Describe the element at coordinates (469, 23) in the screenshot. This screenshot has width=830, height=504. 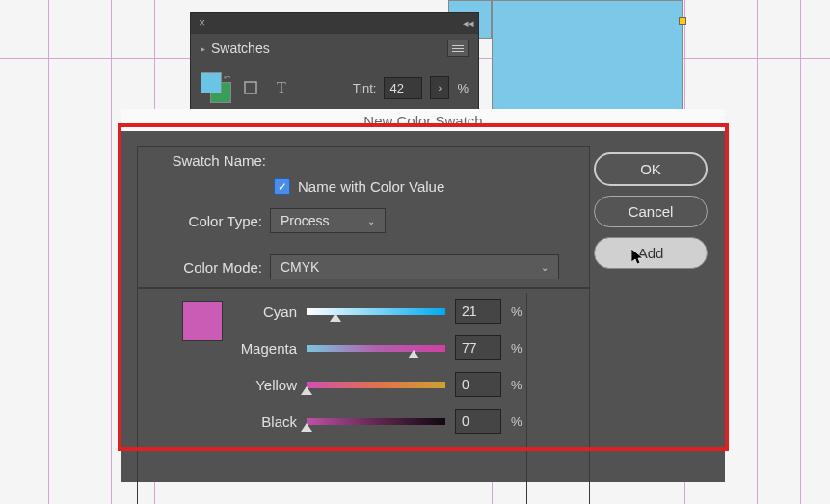
I see `collapse-icon: ◂◂` at that location.